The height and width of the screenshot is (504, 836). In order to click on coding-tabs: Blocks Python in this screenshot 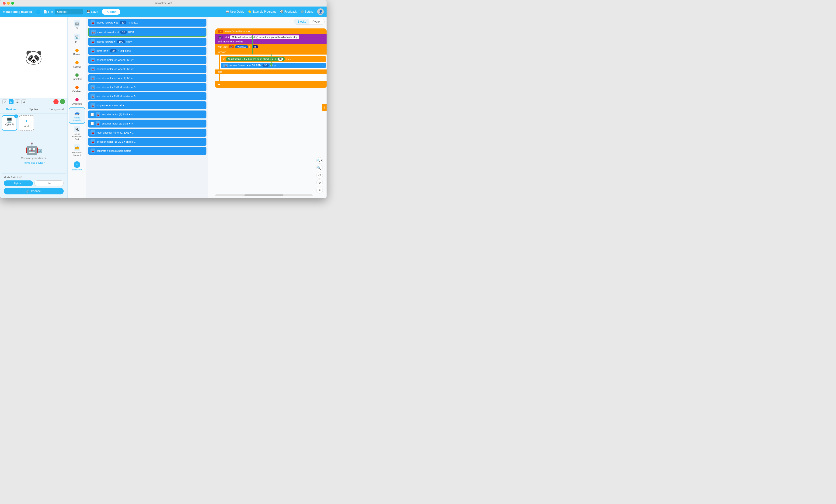, I will do `click(309, 22)`.